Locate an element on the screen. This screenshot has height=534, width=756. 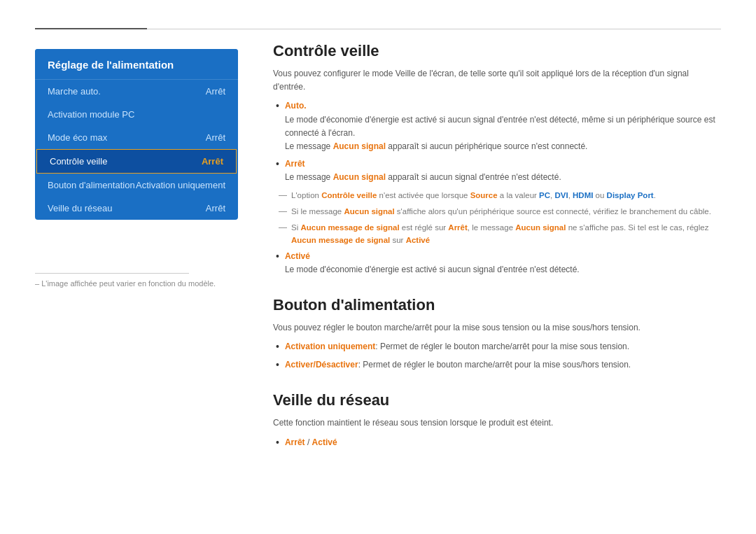
sub-note-text-2: Si le message Aucun signal s'affiche alo… is located at coordinates (506, 211).